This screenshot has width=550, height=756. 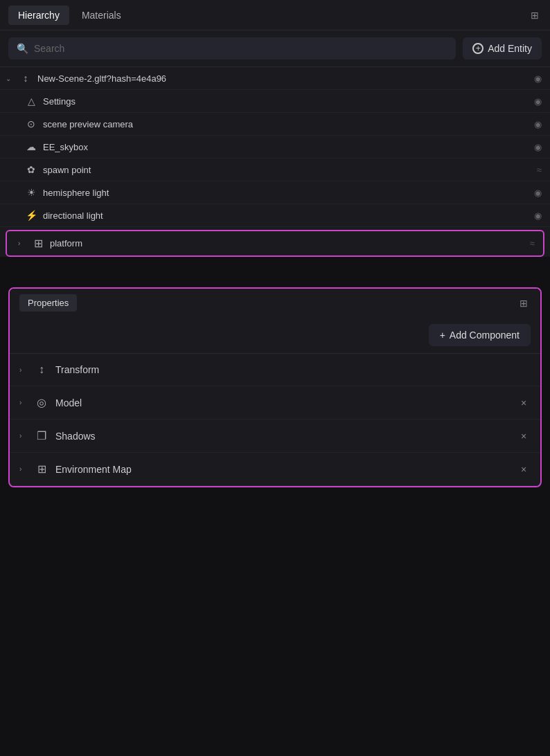 I want to click on add-component-icon: +, so click(x=443, y=335).